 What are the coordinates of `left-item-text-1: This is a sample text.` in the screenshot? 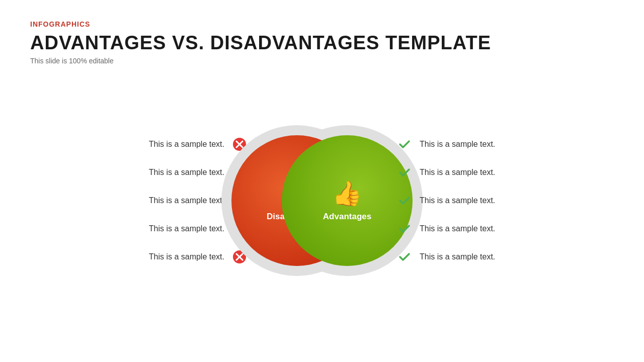 It's located at (187, 144).